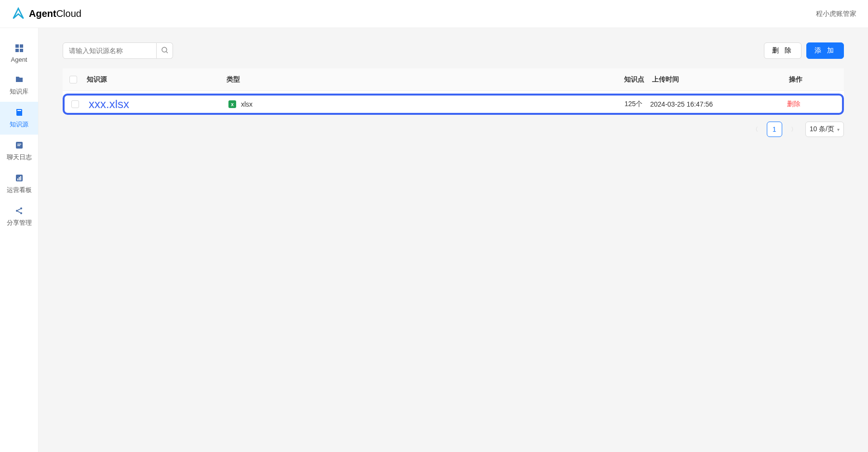 This screenshot has height=452, width=868. I want to click on add-button: 添 加, so click(825, 51).